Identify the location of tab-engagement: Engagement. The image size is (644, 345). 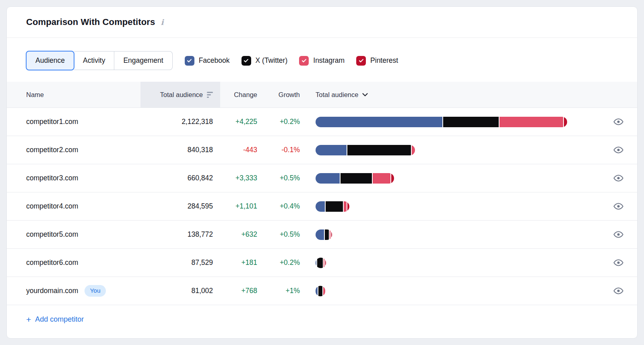
(143, 60).